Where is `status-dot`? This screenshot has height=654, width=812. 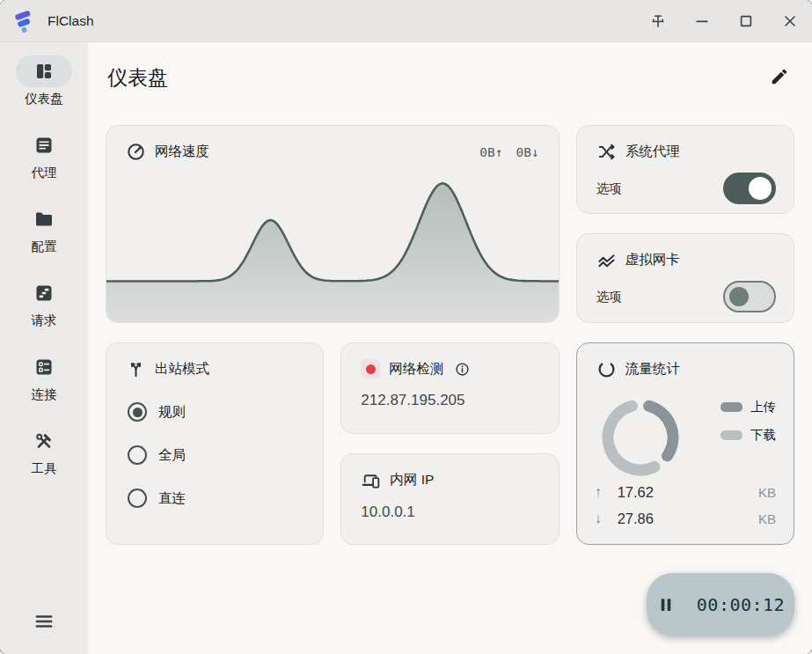 status-dot is located at coordinates (371, 370).